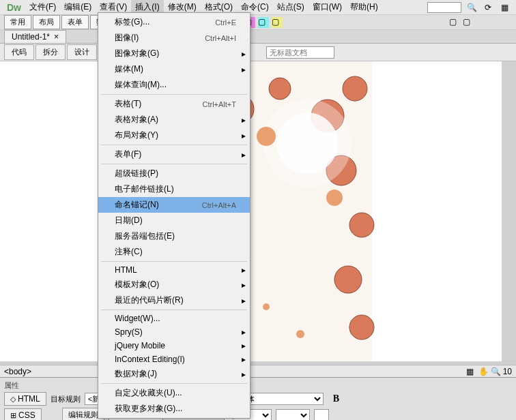 Image resolution: width=516 pixels, height=420 pixels. What do you see at coordinates (174, 53) in the screenshot?
I see `menu-item-G: 图像对象(G)▸` at bounding box center [174, 53].